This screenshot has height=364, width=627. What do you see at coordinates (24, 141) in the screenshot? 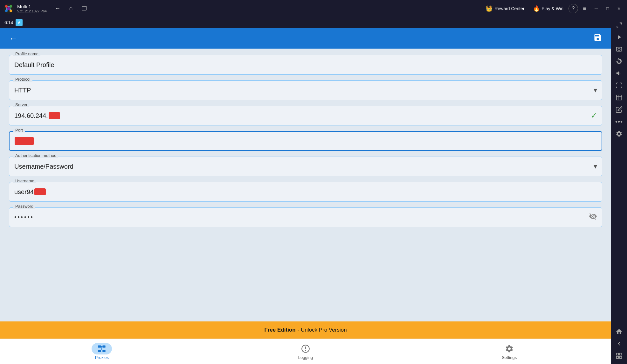
I see `port-redacted-badge` at bounding box center [24, 141].